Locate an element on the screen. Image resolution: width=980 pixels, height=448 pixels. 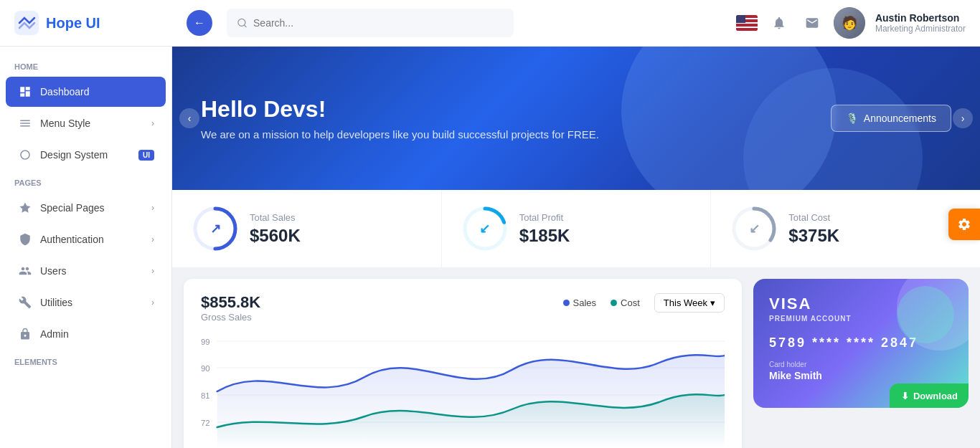
sidebar-label-design-system: Design System is located at coordinates (74, 155).